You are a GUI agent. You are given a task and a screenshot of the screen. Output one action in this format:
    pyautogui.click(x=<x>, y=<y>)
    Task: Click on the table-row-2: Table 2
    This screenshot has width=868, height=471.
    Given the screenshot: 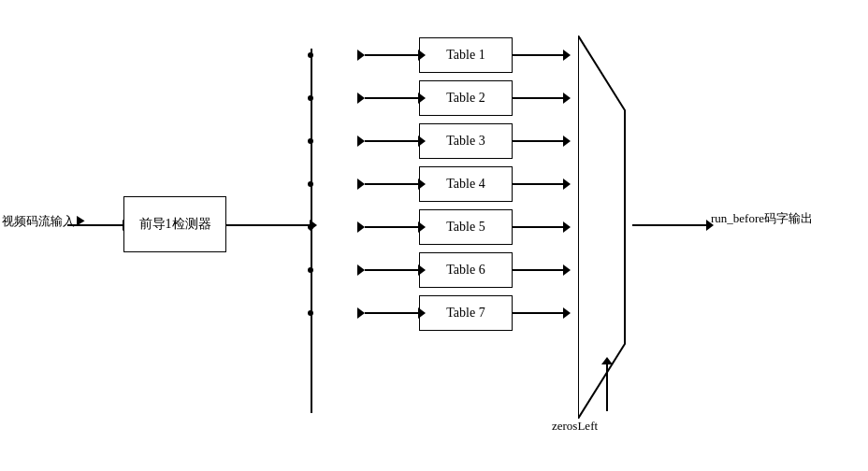 What is the action you would take?
    pyautogui.click(x=464, y=98)
    